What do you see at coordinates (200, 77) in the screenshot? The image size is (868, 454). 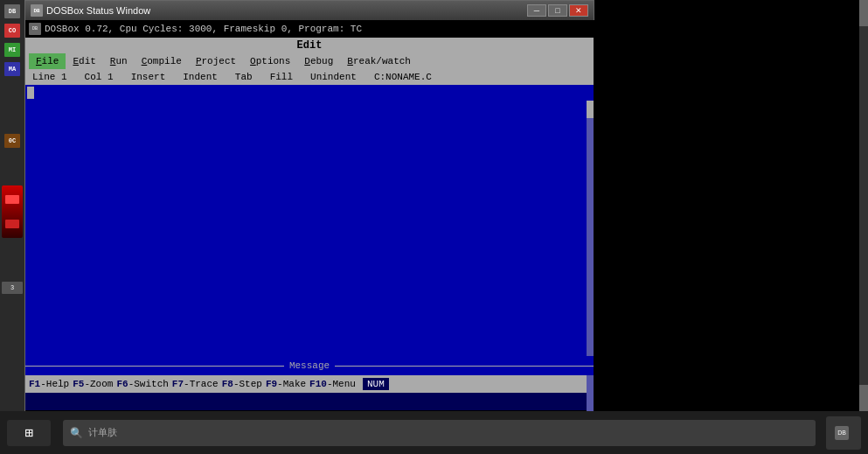 I see `status-indent: Indent` at bounding box center [200, 77].